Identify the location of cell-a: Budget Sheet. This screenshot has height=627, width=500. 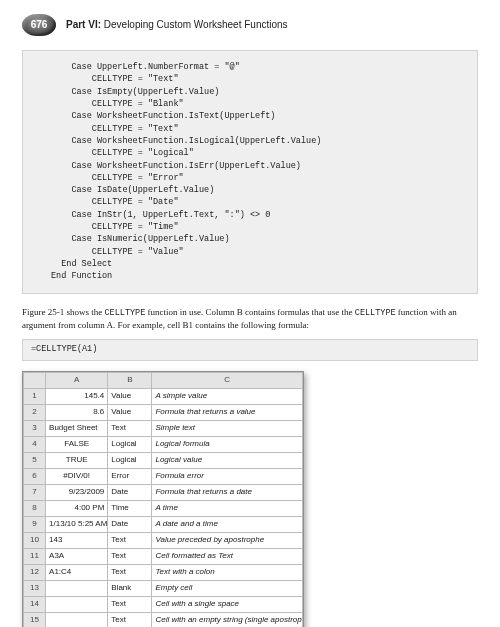
(77, 428).